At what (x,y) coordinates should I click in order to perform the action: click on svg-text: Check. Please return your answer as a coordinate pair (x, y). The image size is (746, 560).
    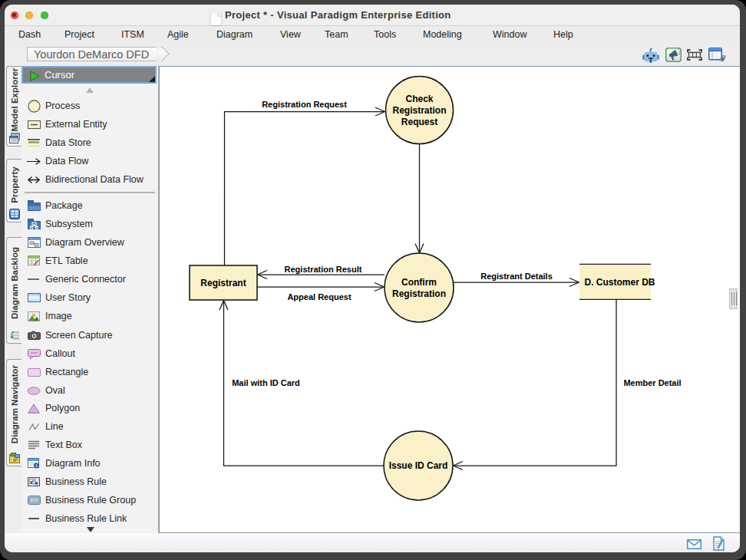
    Looking at the image, I should click on (419, 99).